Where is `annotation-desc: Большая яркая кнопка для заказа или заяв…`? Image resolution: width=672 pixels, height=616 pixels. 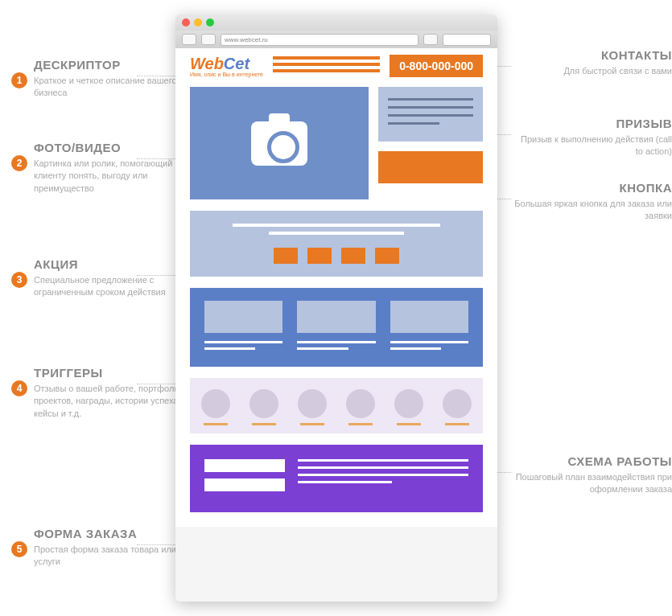
annotation-desc: Большая яркая кнопка для заказа или заяв… is located at coordinates (592, 211).